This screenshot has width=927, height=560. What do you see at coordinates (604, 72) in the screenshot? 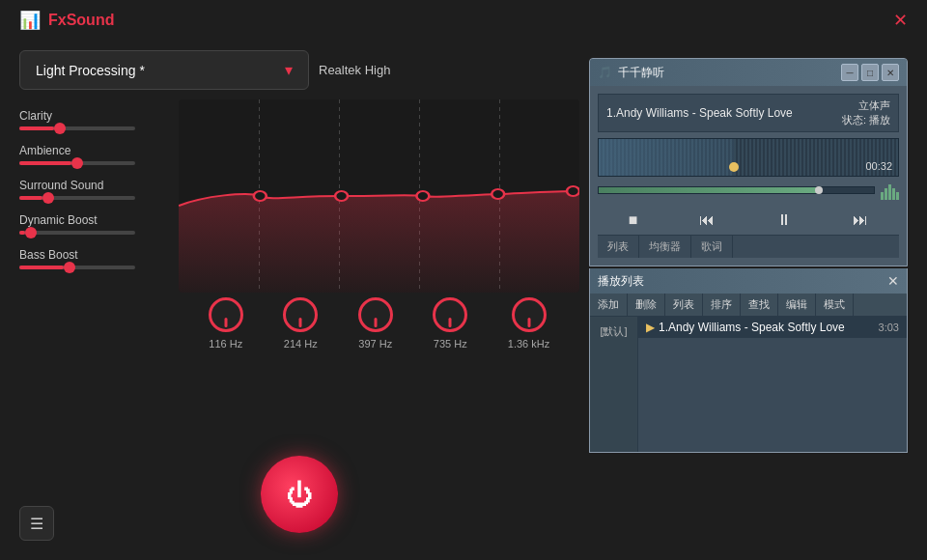
I see `music-icon: 🎵` at bounding box center [604, 72].